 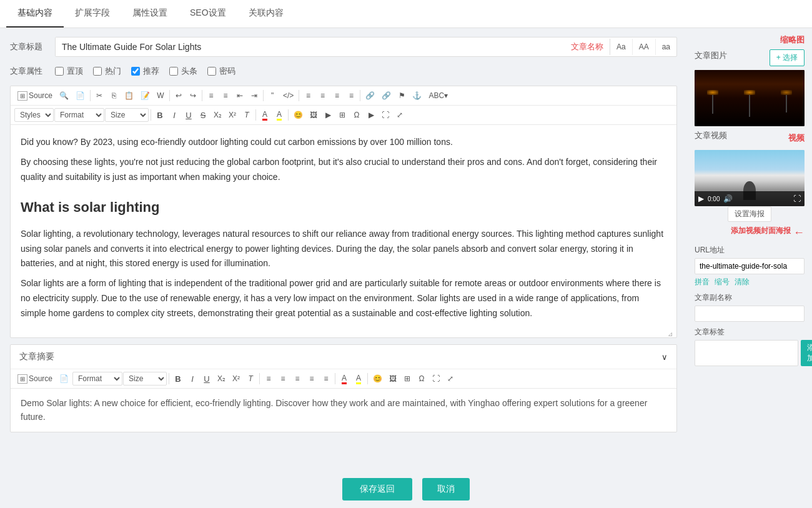 What do you see at coordinates (312, 379) in the screenshot?
I see `summary-align-center-btn: ≡` at bounding box center [312, 379].